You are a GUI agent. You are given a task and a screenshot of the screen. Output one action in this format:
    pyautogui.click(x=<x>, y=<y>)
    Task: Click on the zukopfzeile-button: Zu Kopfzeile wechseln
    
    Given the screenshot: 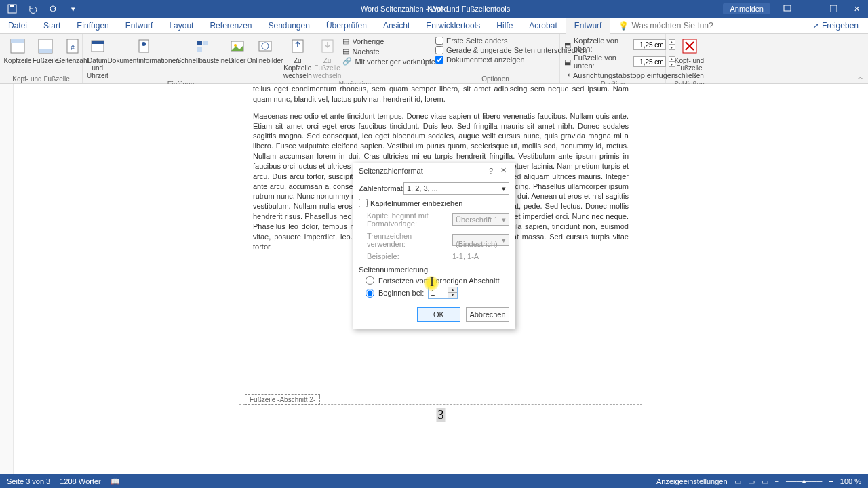 What is the action you would take?
    pyautogui.click(x=298, y=57)
    